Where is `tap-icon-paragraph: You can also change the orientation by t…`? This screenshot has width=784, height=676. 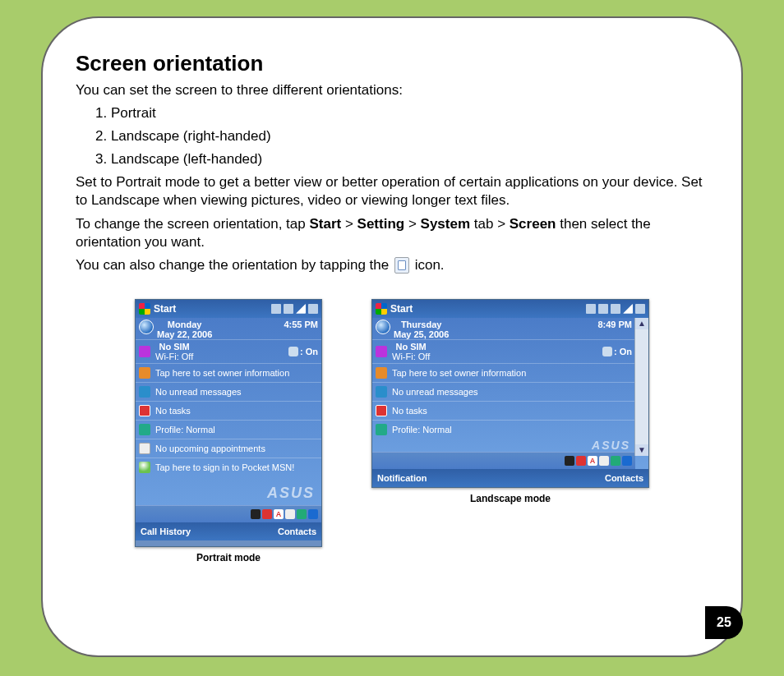 tap-icon-paragraph: You can also change the orientation by t… is located at coordinates (392, 265).